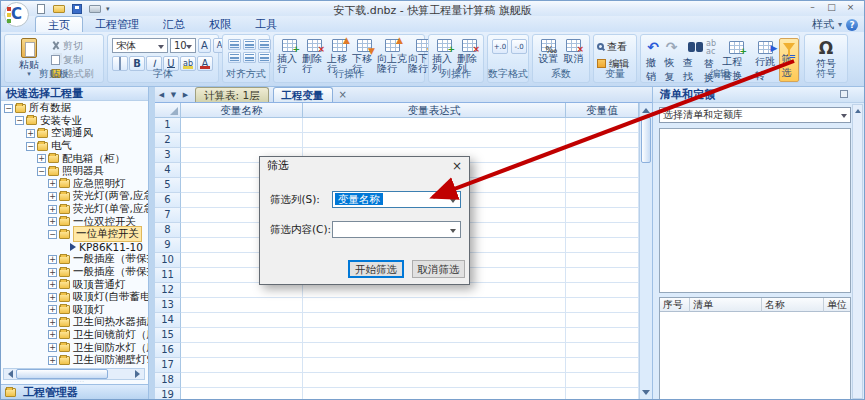 The height and width of the screenshot is (400, 865). Describe the element at coordinates (793, 305) in the screenshot. I see `quota-col-name: 名称` at that location.